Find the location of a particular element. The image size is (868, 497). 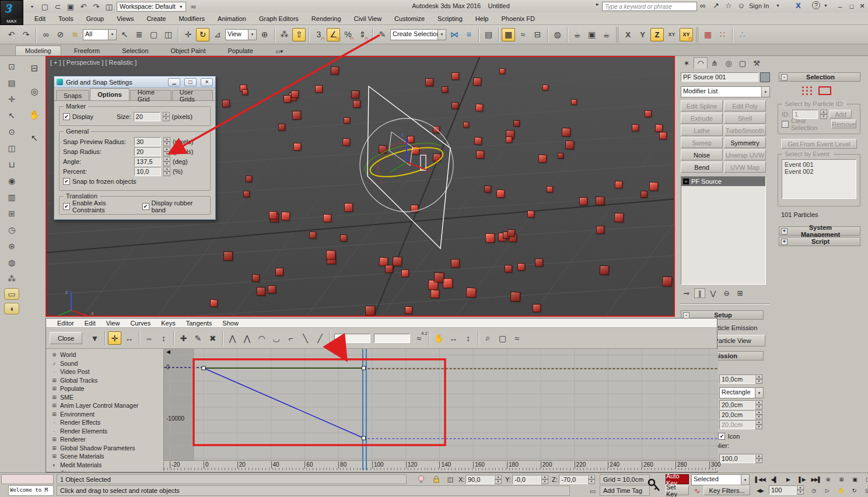

height-field: 20,0cm is located at coordinates (737, 415).